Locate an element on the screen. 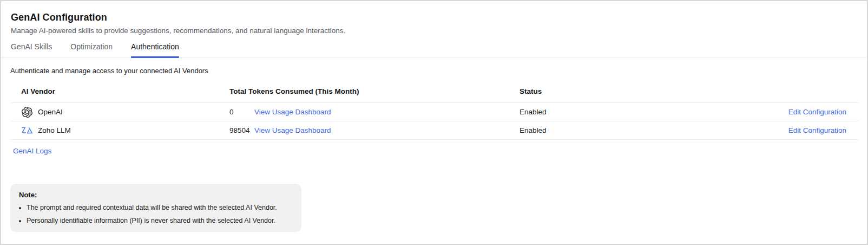 Image resolution: width=868 pixels, height=245 pixels. note-item: Personally identifiable information (PII… is located at coordinates (159, 221).